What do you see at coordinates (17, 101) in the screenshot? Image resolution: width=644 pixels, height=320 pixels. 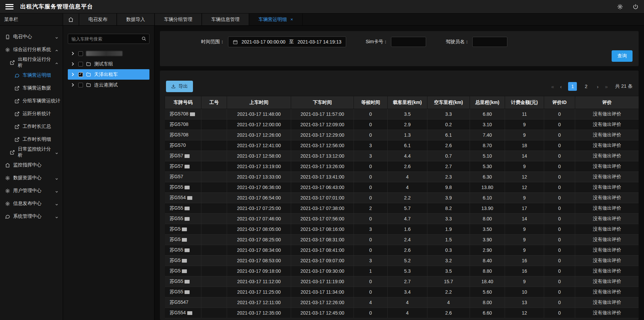 I see `external-link-icon` at bounding box center [17, 101].